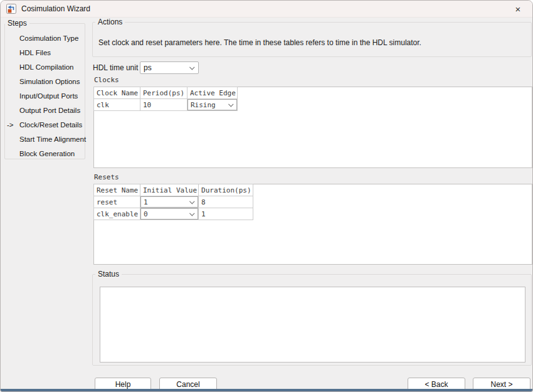 The width and height of the screenshot is (533, 392). I want to click on reset-name-cell: reset, so click(117, 202).